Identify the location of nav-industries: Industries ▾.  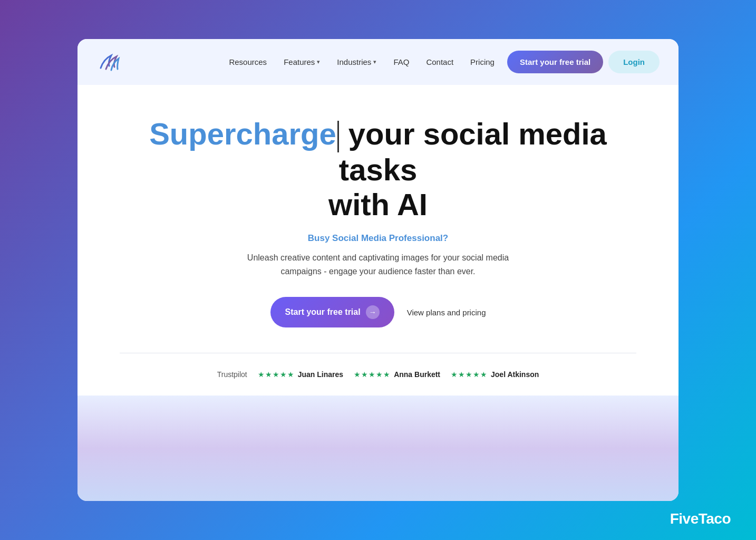
(356, 62).